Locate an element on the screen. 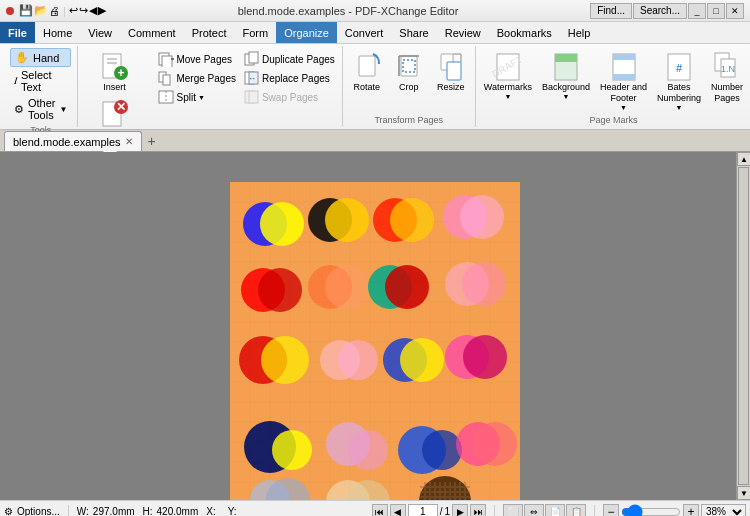  back-btn: ◀ is located at coordinates (93, 10).